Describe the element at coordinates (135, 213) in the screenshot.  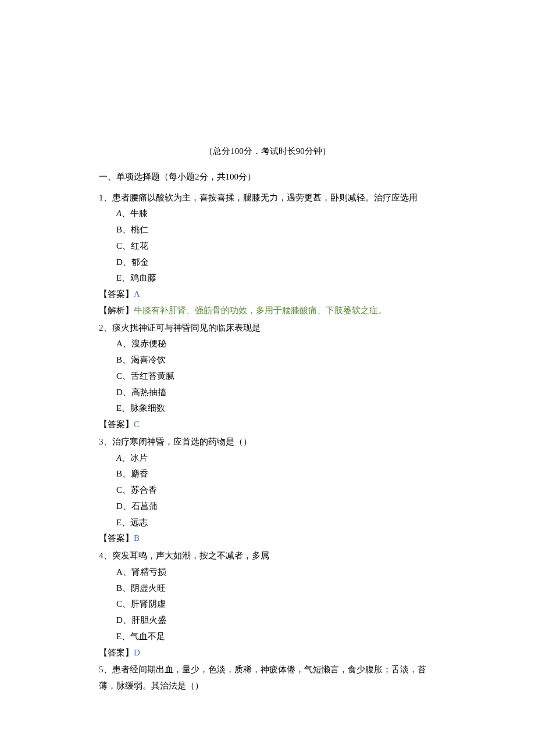
I see `option-rest: 、牛膝` at that location.